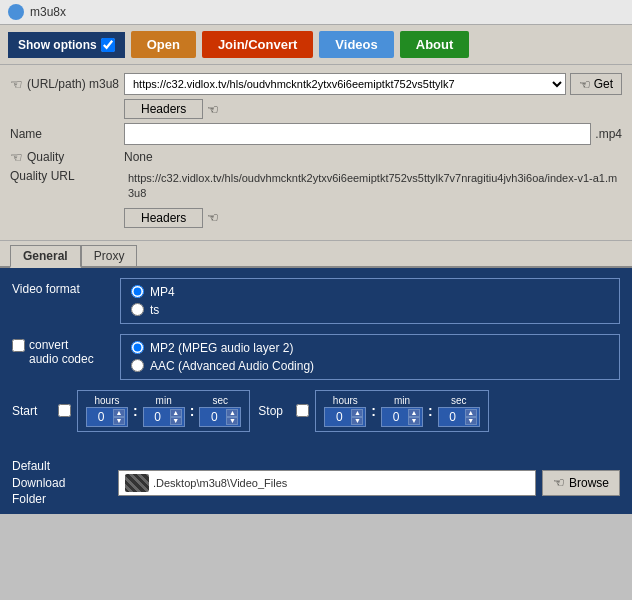 Image resolution: width=632 pixels, height=600 pixels. What do you see at coordinates (119, 413) in the screenshot?
I see `start-hours-up: ▲` at bounding box center [119, 413].